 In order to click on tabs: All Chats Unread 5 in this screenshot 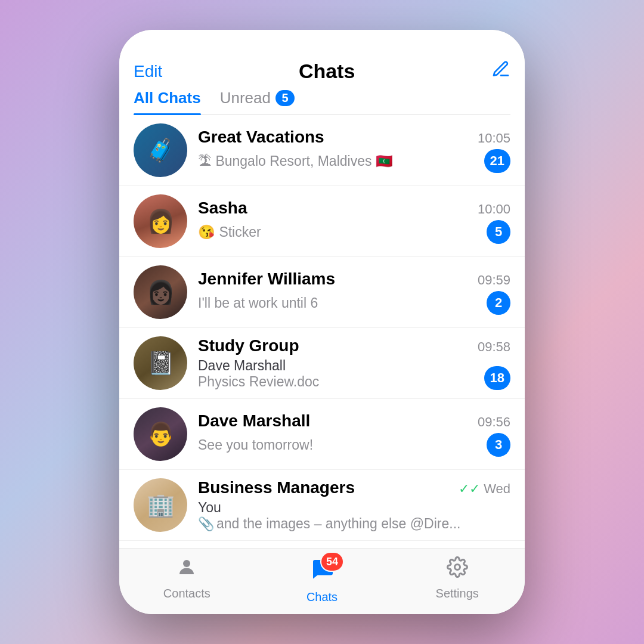, I will do `click(322, 102)`.